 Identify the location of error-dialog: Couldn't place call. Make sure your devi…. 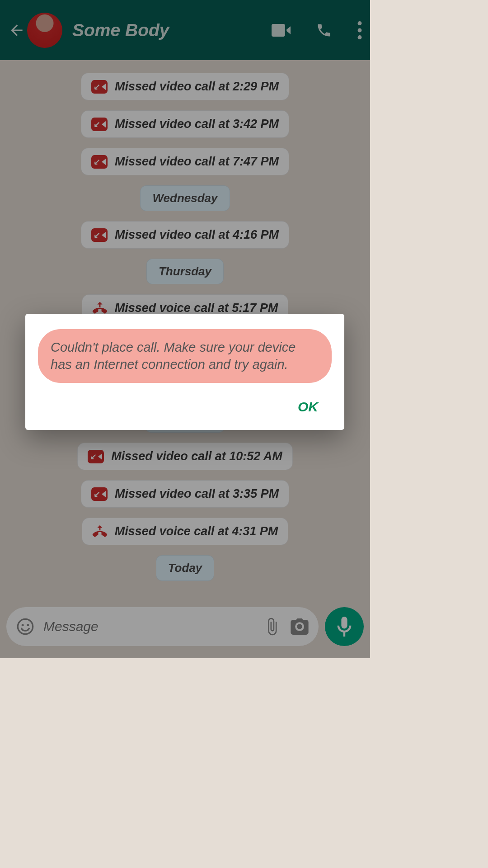
(185, 372).